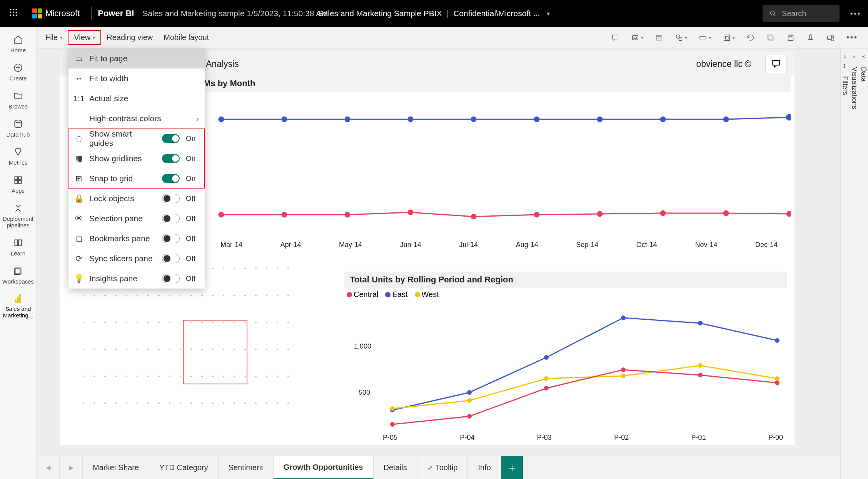  Describe the element at coordinates (324, 468) in the screenshot. I see `tab-growth-opportunities: Growth Opportunities` at that location.